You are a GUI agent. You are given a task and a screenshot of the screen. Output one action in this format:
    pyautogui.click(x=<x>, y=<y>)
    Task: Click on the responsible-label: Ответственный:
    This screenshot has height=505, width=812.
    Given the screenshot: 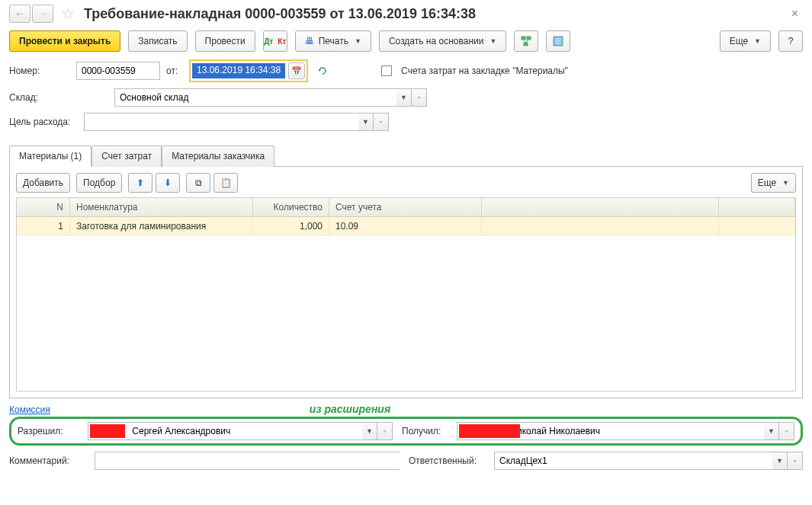 What is the action you would take?
    pyautogui.click(x=447, y=461)
    